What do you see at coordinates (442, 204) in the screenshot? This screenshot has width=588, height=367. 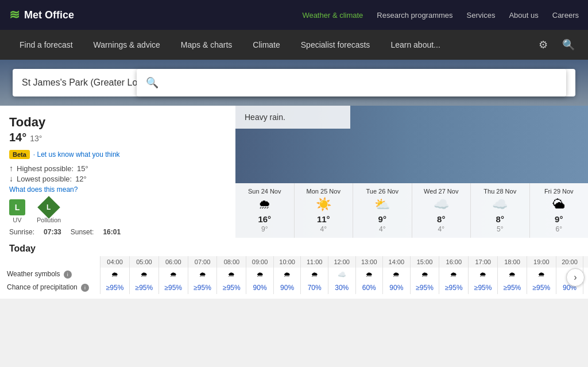 I see `day-icon-3: ☁️` at bounding box center [442, 204].